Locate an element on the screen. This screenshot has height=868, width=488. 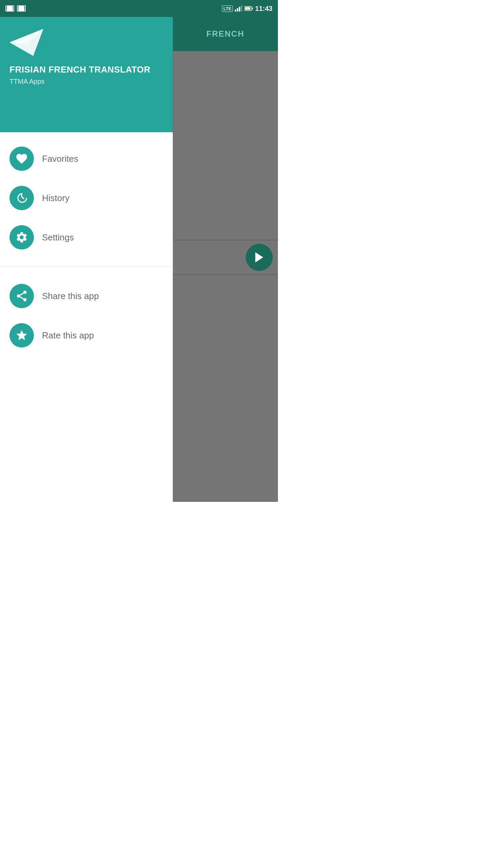
settings-label: Settings is located at coordinates (58, 237).